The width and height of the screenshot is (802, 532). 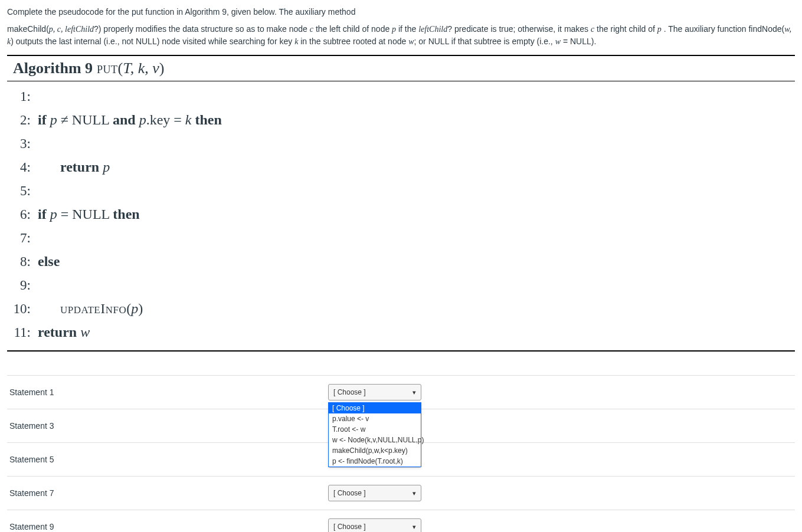 I want to click on dropdown-option-choose: [ Choose ], so click(x=375, y=408).